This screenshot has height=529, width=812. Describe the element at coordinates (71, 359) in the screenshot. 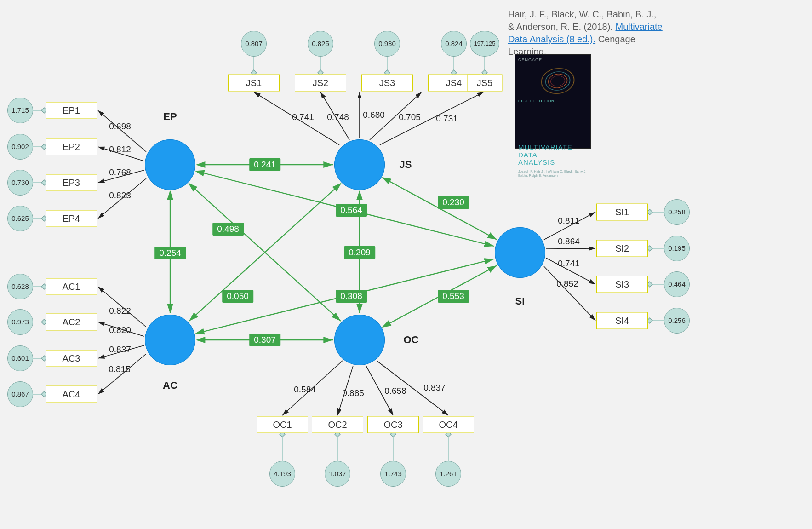

I see `indicator-ac3: AC3` at that location.